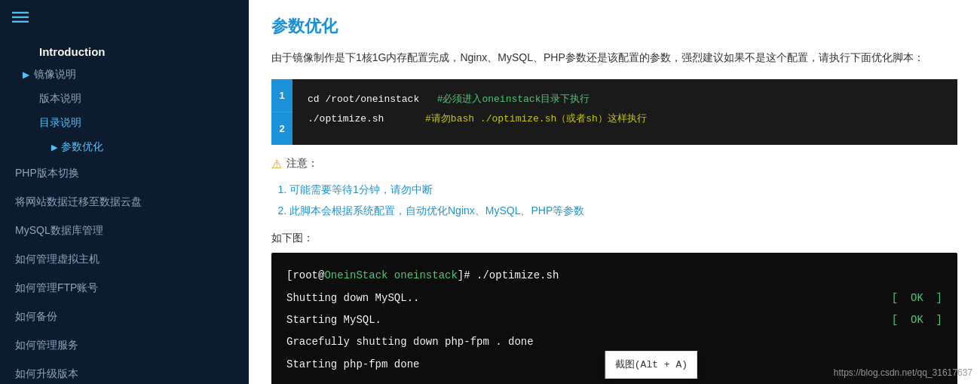 The image size is (980, 384). What do you see at coordinates (124, 174) in the screenshot?
I see `sidebar-item-php-switch: PHP版本切换` at bounding box center [124, 174].